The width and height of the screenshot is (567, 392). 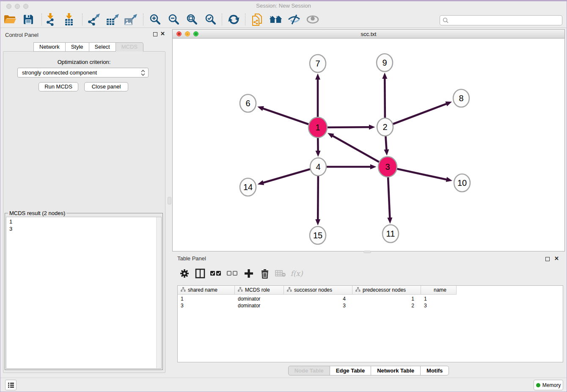 I want to click on export-image-icon, so click(x=131, y=19).